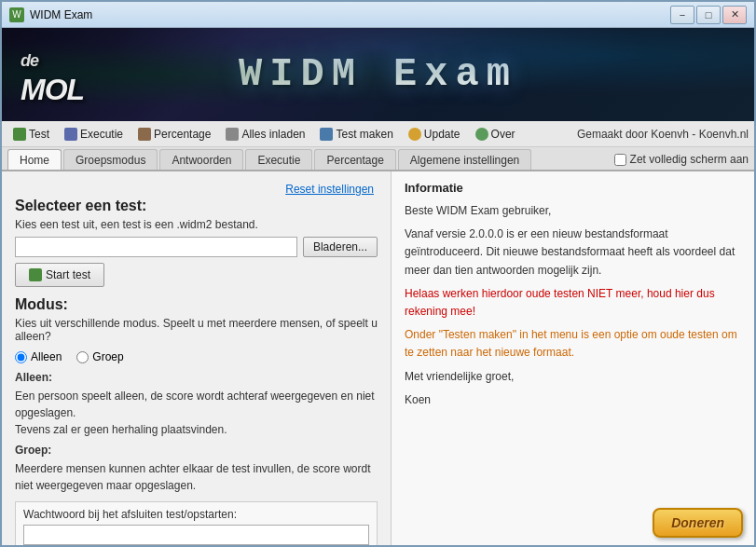  Describe the element at coordinates (93, 134) in the screenshot. I see `menu-item-executie: Executie` at that location.